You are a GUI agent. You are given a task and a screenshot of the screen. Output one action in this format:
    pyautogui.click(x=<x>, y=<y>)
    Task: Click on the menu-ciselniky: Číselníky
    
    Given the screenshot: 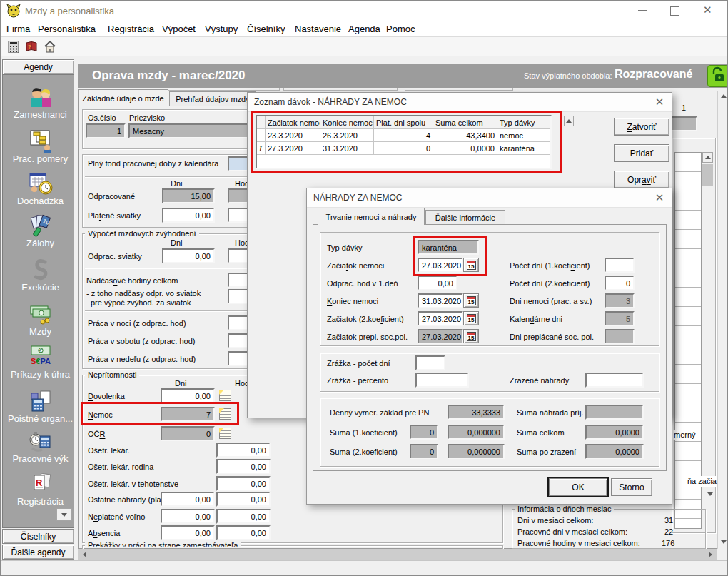 What is the action you would take?
    pyautogui.click(x=266, y=29)
    